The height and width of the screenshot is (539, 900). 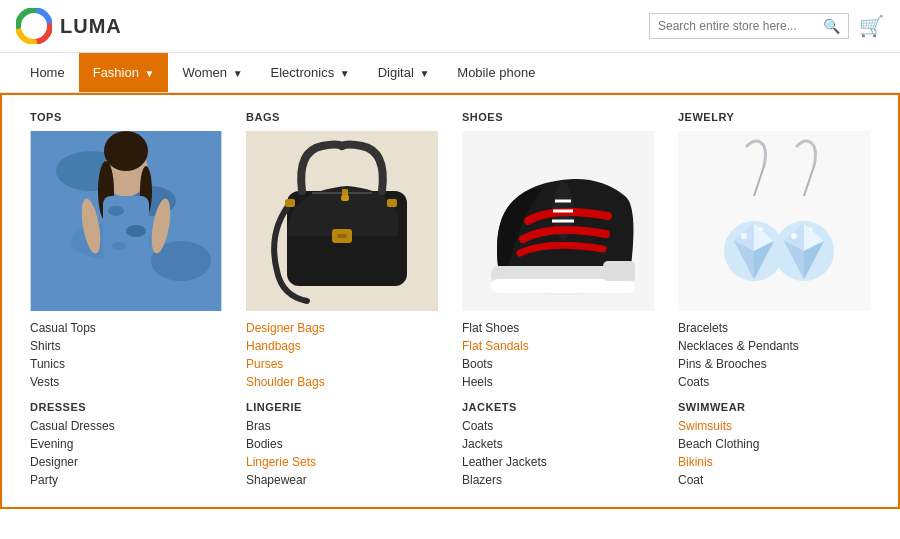 I want to click on bags-link-handbags: Handbags, so click(x=342, y=346).